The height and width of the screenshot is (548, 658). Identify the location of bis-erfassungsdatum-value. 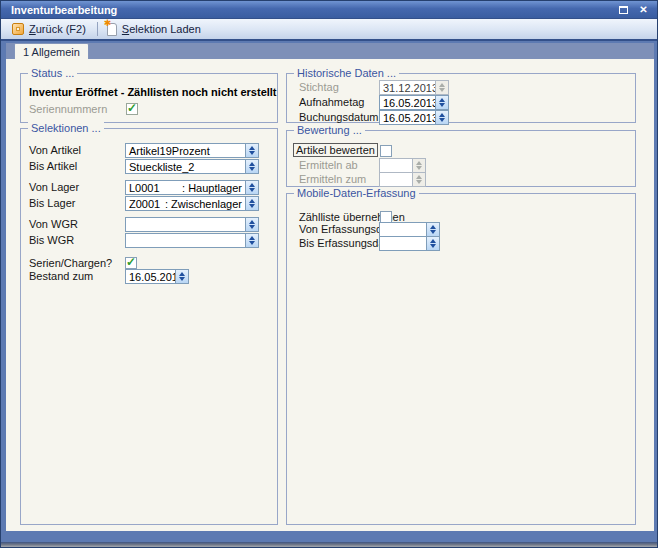
(403, 244).